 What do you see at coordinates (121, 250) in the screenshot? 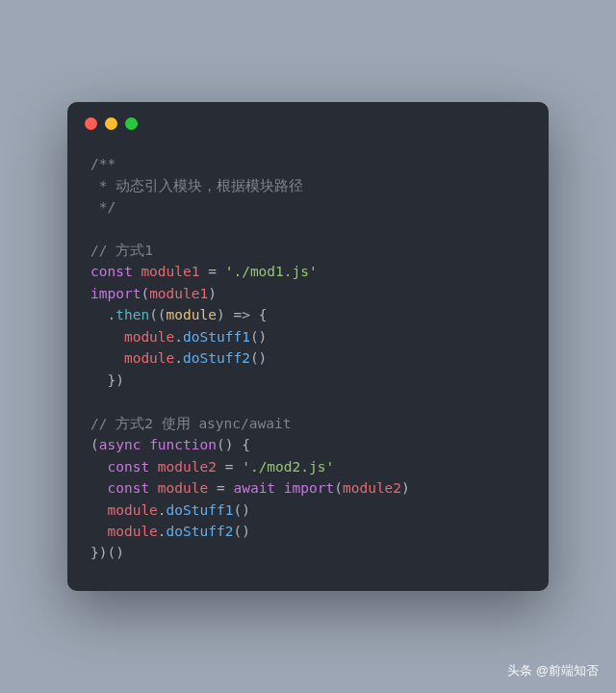
I see `comment-method1: // 方式1` at bounding box center [121, 250].